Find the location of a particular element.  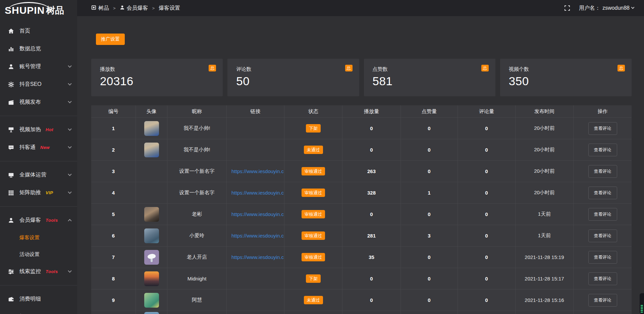

stat-card-label: 播放数 is located at coordinates (158, 69).